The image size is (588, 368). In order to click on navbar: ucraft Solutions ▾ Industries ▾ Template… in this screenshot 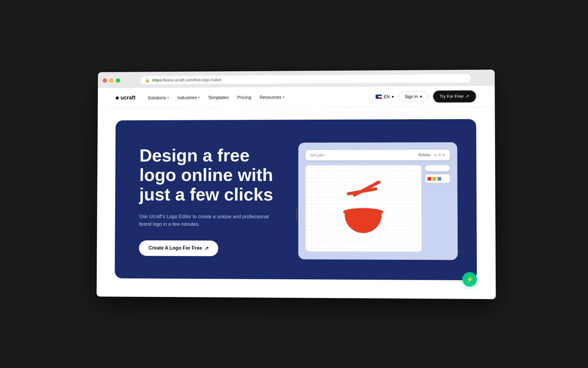, I will do `click(296, 97)`.